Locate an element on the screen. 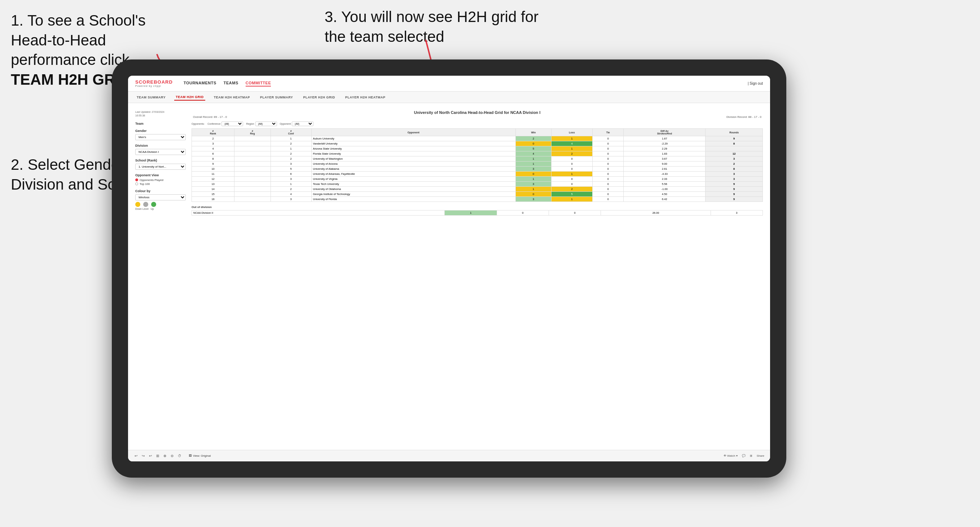  col-rank: #Rank is located at coordinates (213, 132).